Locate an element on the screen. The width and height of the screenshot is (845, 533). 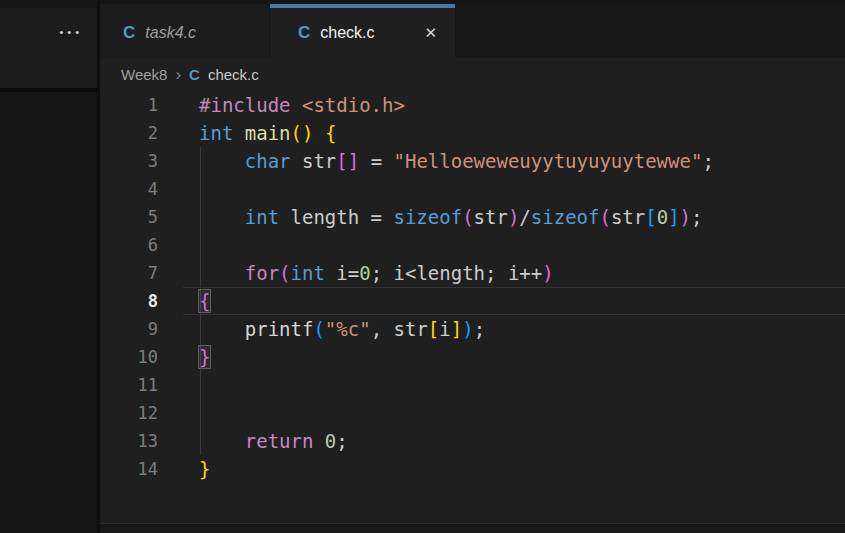
code-token: "%c" is located at coordinates (348, 329).